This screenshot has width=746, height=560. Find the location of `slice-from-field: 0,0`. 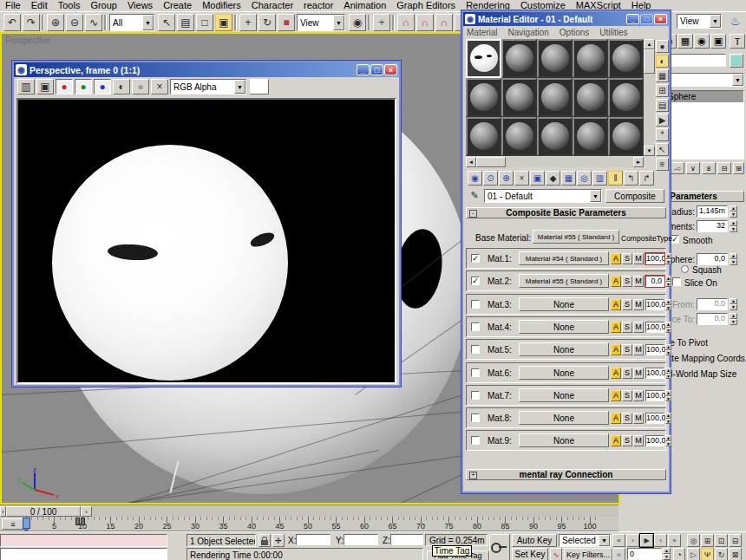

slice-from-field: 0,0 is located at coordinates (712, 304).